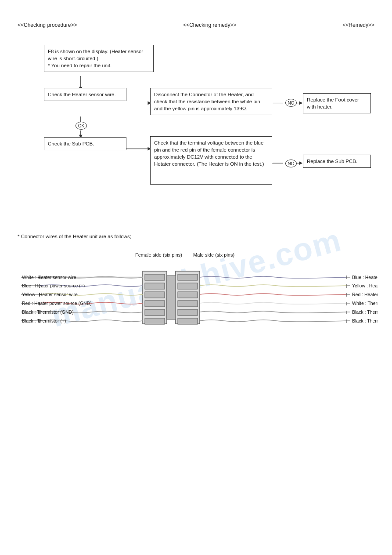  What do you see at coordinates (214, 255) in the screenshot?
I see `svg-text: Male side (six pins)` at bounding box center [214, 255].